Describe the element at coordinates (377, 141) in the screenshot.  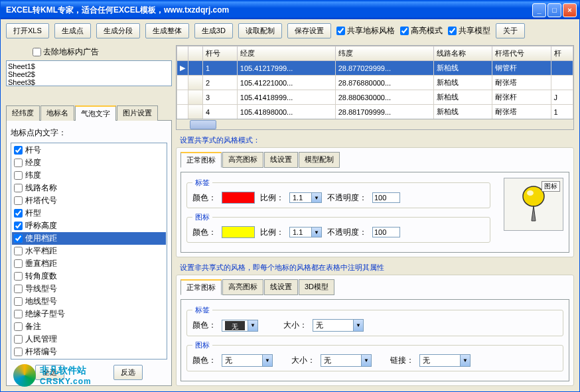
I see `shared-style-title: 设置共享式的风格模式：` at that location.